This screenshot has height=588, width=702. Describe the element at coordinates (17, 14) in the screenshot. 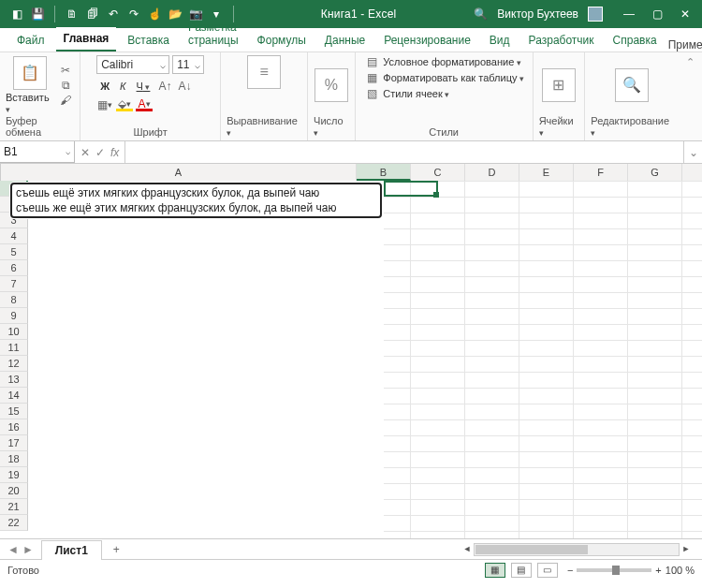

I see `autosave-icon: ◧` at that location.